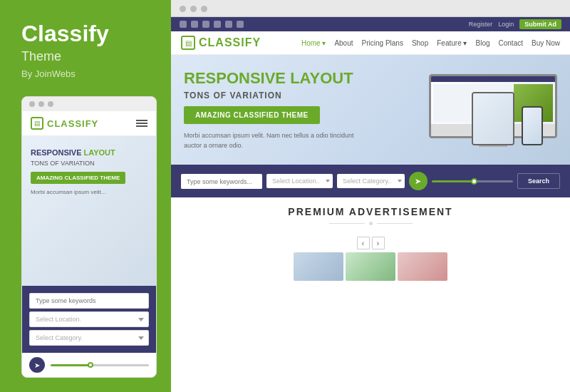 The image size is (570, 392). What do you see at coordinates (370, 24) in the screenshot?
I see `site-topbar: Register Login Submit Ad` at bounding box center [370, 24].